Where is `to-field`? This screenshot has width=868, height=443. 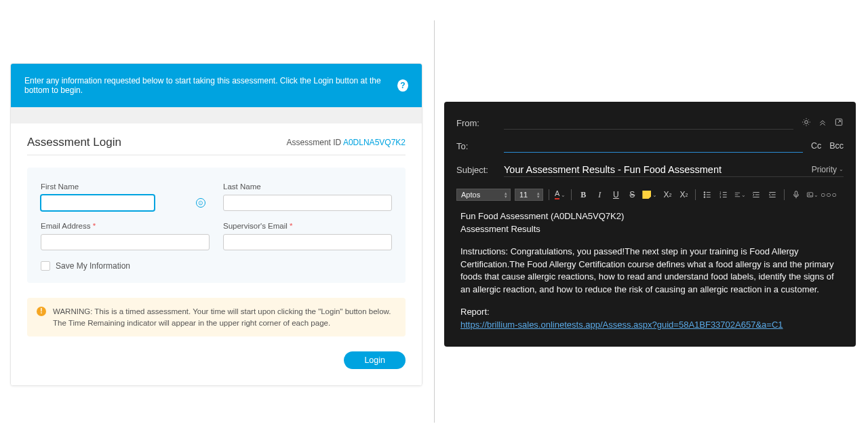 to-field is located at coordinates (654, 146).